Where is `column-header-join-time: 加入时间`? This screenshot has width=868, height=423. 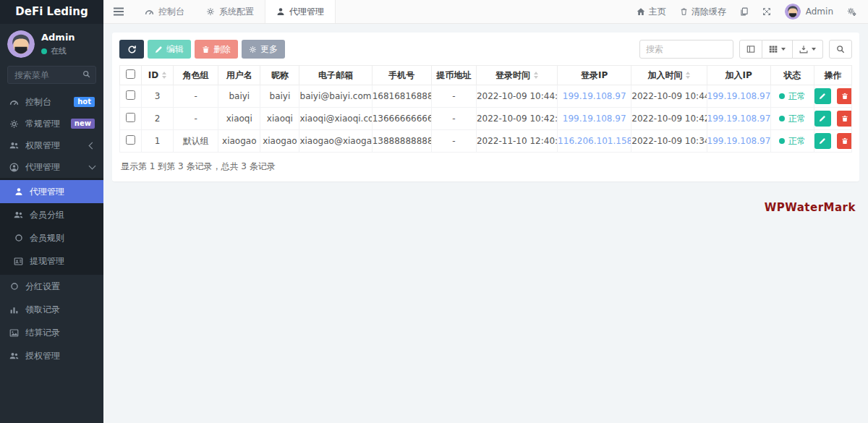 column-header-join-time: 加入时间 is located at coordinates (669, 75).